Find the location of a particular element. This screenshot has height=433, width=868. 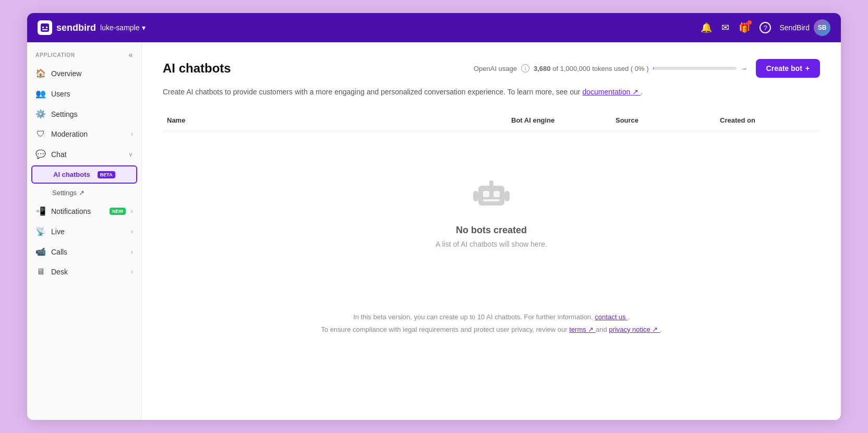

col-source: Source is located at coordinates (664, 120).